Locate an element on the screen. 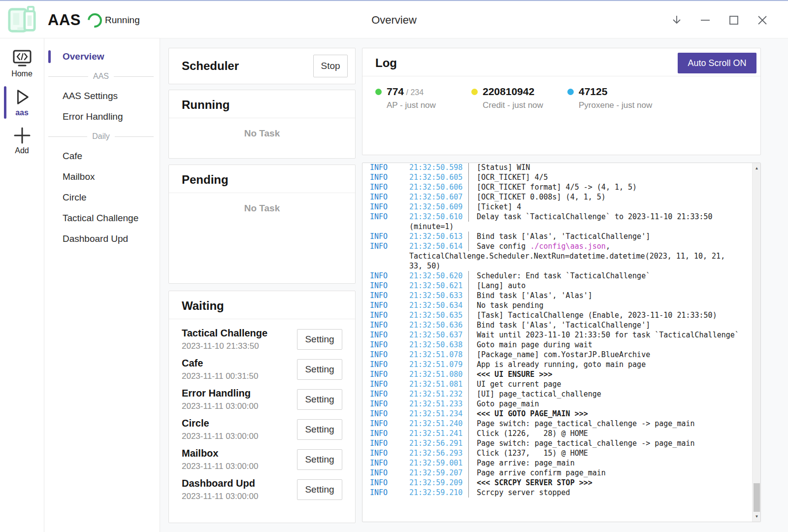 Image resolution: width=788 pixels, height=532 pixels. log-line: INFO21:32:59.207Page arrive confirm page… is located at coordinates (561, 473).